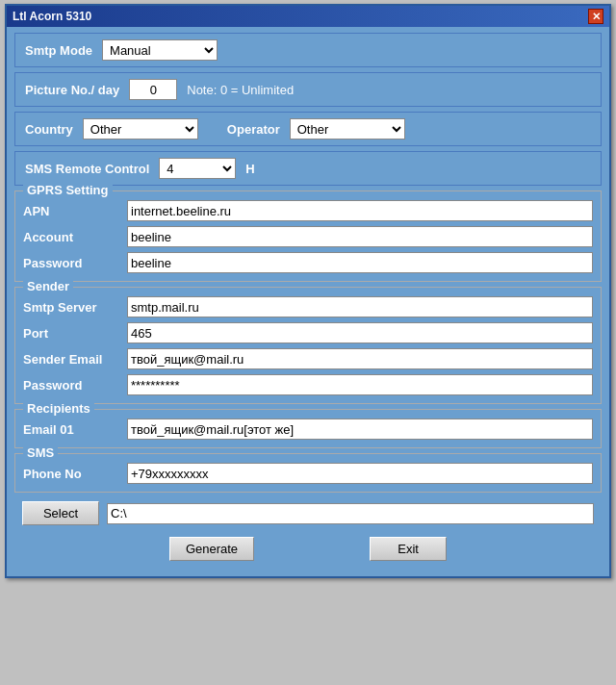  Describe the element at coordinates (308, 89) in the screenshot. I see `picture-no-row: Picture No./ day Note: 0 = Unlimited` at that location.